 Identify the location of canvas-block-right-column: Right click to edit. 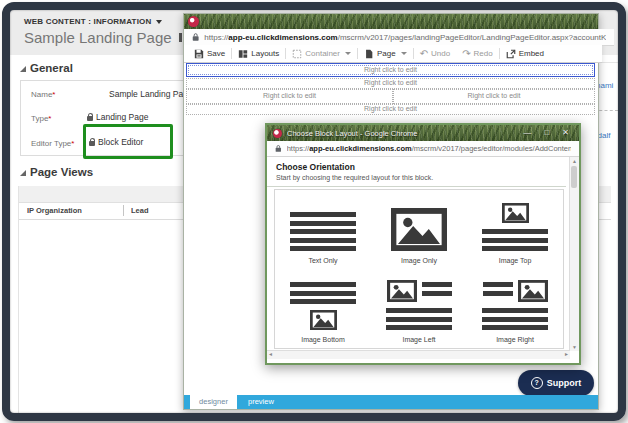
(494, 96).